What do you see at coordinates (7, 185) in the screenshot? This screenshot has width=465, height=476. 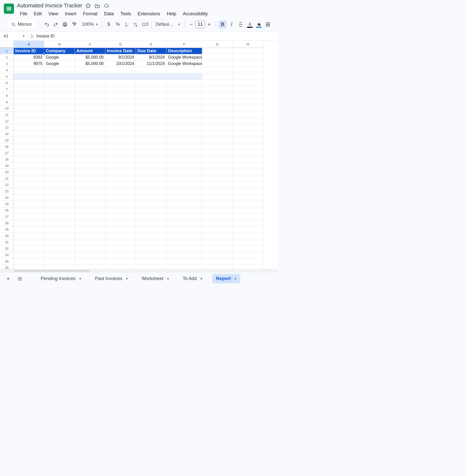 I see `row-header-22: 22` at bounding box center [7, 185].